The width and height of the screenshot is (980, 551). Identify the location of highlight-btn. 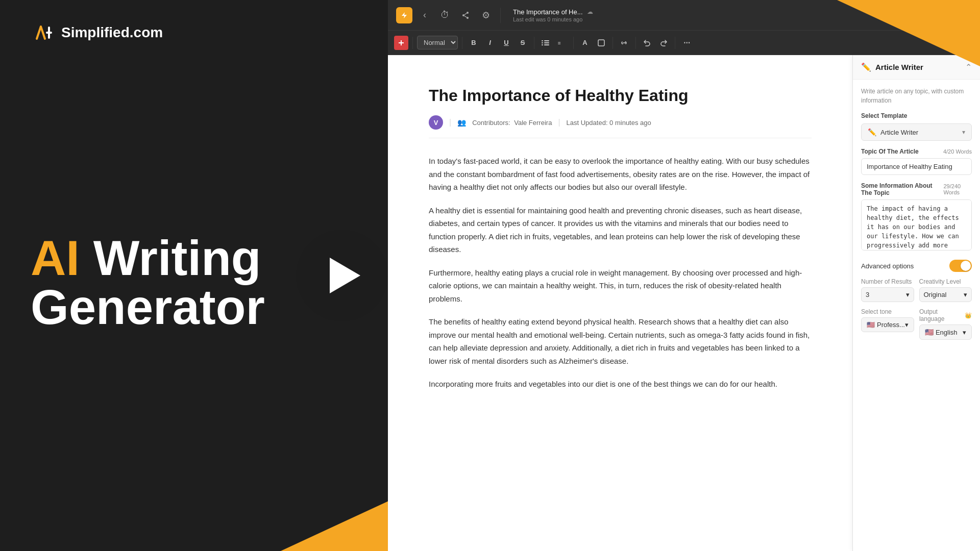
(601, 43).